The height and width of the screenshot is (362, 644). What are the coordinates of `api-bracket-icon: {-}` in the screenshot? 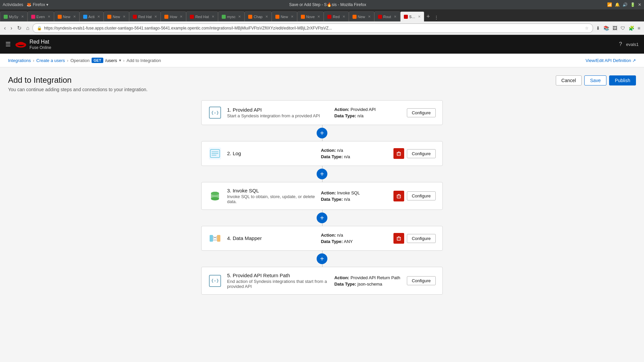 It's located at (215, 113).